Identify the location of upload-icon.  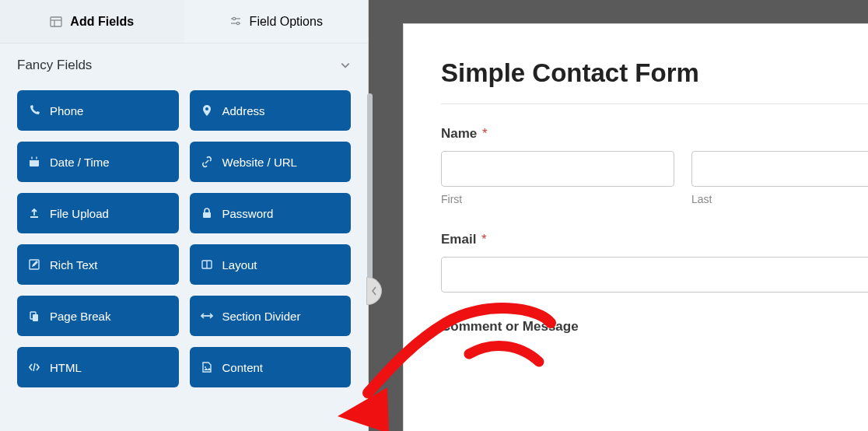
(34, 213).